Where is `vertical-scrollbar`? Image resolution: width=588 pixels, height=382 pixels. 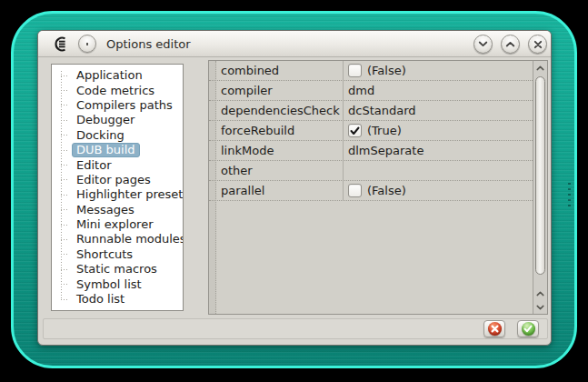
vertical-scrollbar is located at coordinates (540, 187).